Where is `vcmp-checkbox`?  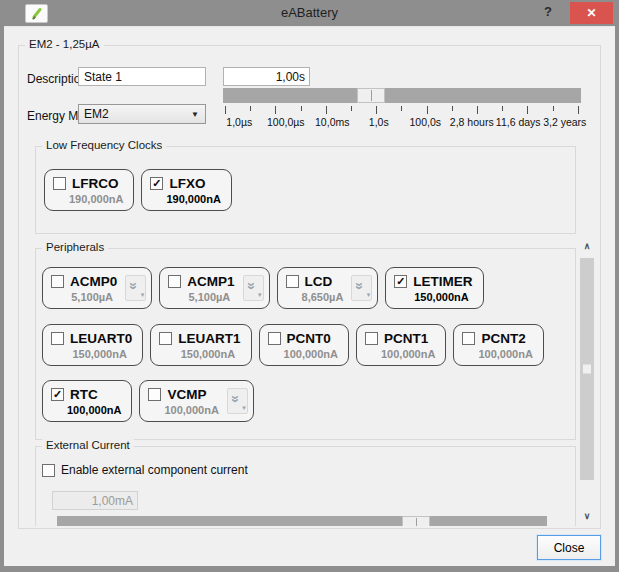 vcmp-checkbox is located at coordinates (154, 394).